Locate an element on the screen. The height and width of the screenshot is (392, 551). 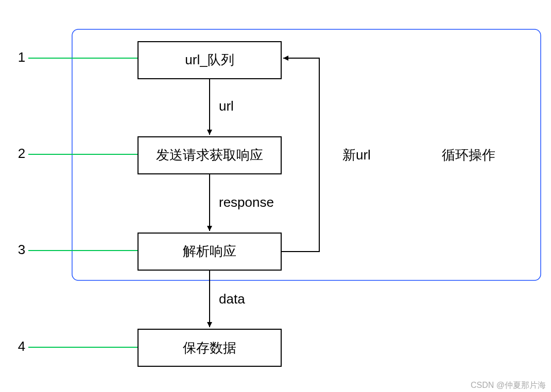
edge-data-label: data is located at coordinates (232, 299).